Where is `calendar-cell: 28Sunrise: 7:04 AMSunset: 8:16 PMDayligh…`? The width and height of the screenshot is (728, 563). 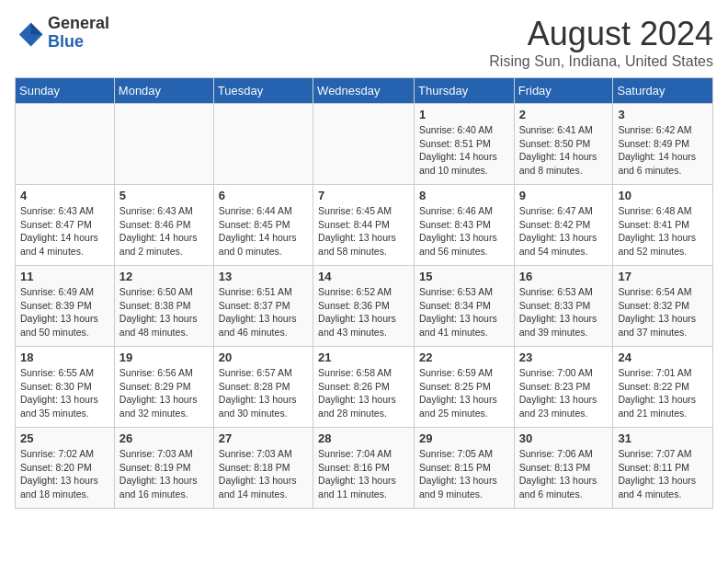 calendar-cell: 28Sunrise: 7:04 AMSunset: 8:16 PMDayligh… is located at coordinates (364, 468).